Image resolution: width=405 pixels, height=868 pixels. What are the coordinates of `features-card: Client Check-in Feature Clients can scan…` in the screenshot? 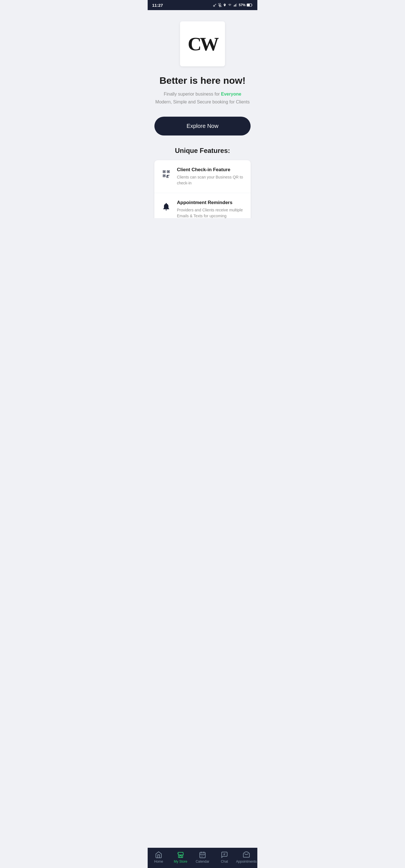 It's located at (202, 189).